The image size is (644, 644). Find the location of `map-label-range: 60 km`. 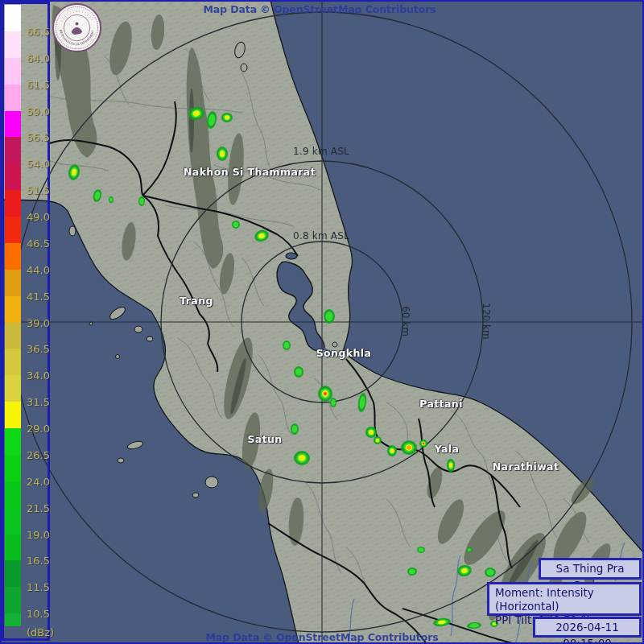

map-label-range: 60 km is located at coordinates (406, 321).